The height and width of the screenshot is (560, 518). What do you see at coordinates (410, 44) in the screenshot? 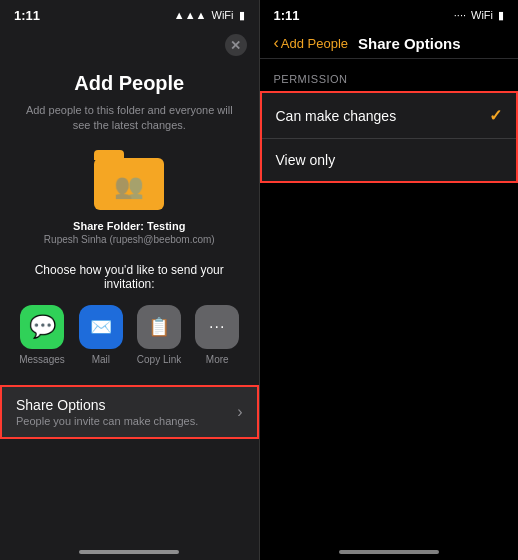
I see `nav-title: Share Options` at bounding box center [410, 44].